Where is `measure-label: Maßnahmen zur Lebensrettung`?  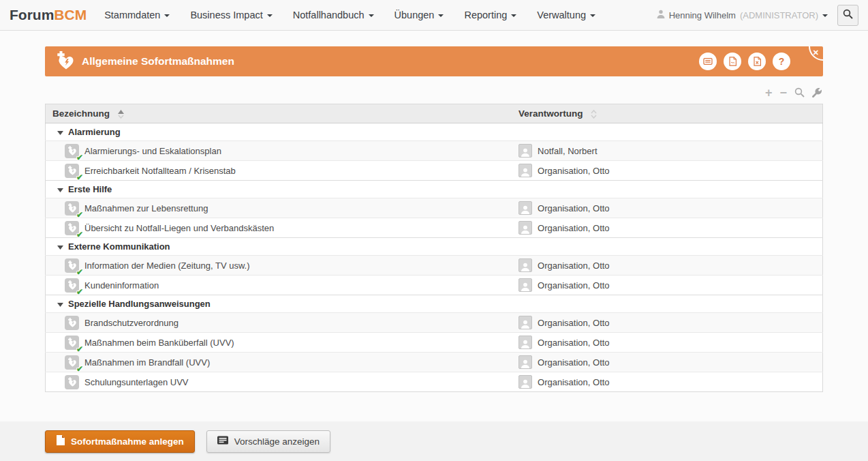 measure-label: Maßnahmen zur Lebensrettung is located at coordinates (146, 209).